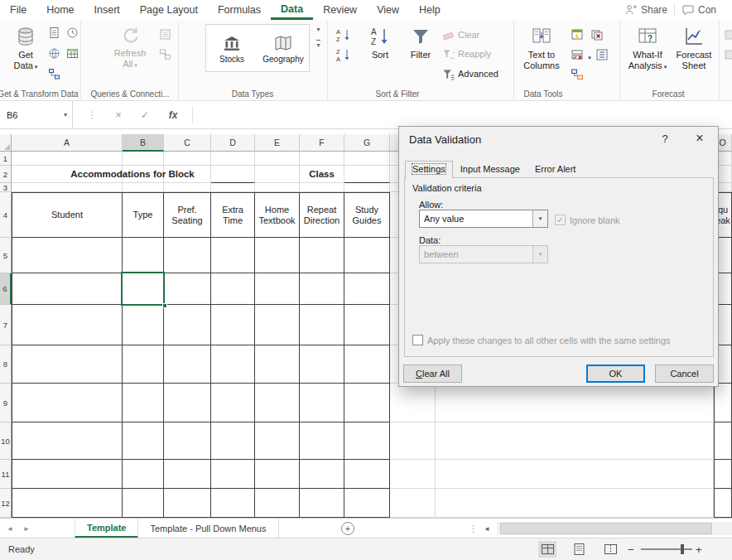  What do you see at coordinates (344, 55) in the screenshot?
I see `sort-descending-button: ZA` at bounding box center [344, 55].